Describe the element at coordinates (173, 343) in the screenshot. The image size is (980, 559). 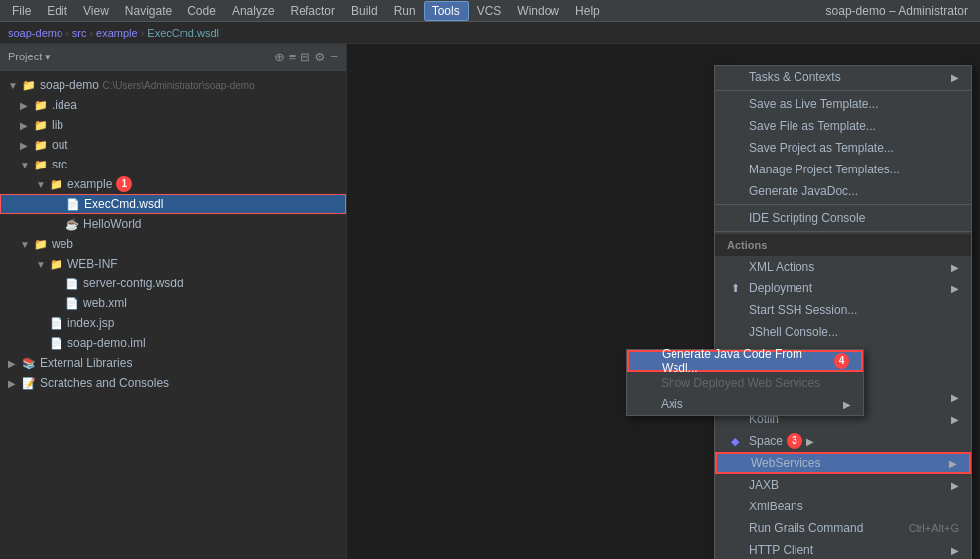
I see `tree-item-soapdemoixml: 📄 soap-demo.iml` at that location.